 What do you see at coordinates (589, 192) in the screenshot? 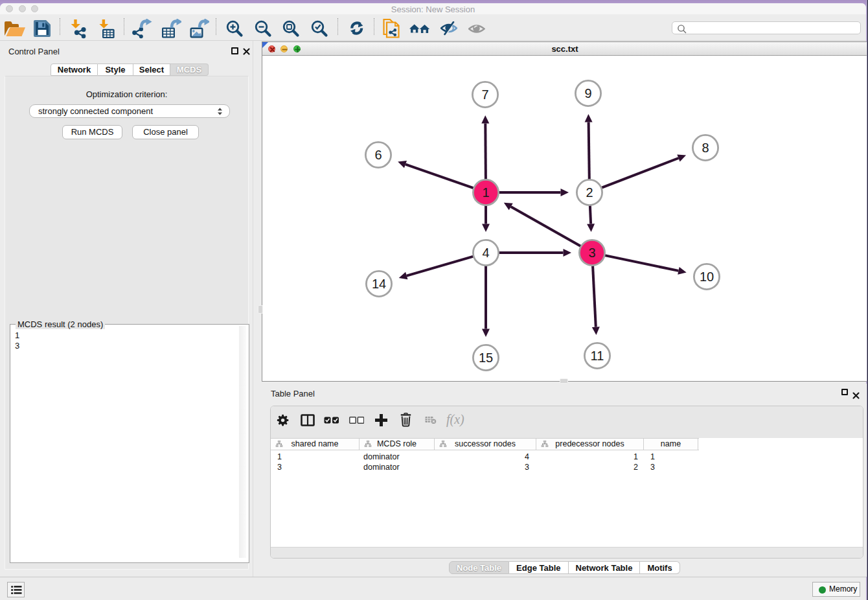
I see `svg-text: 2` at bounding box center [589, 192].